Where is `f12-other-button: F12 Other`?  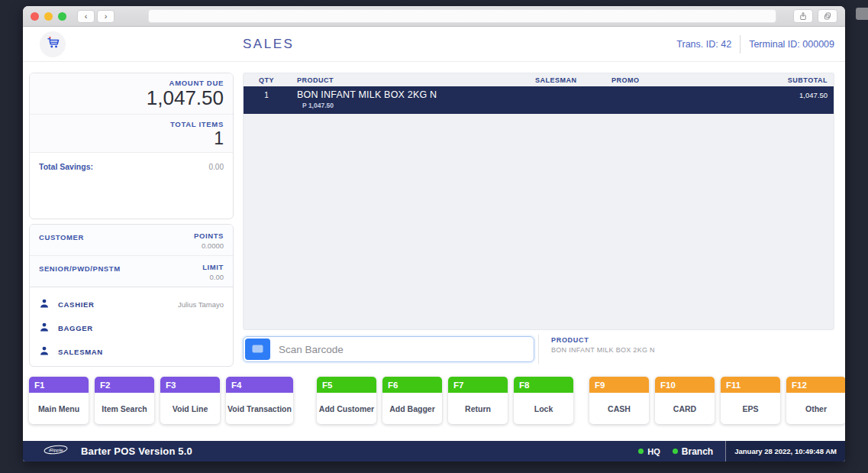
f12-other-button: F12 Other is located at coordinates (815, 400).